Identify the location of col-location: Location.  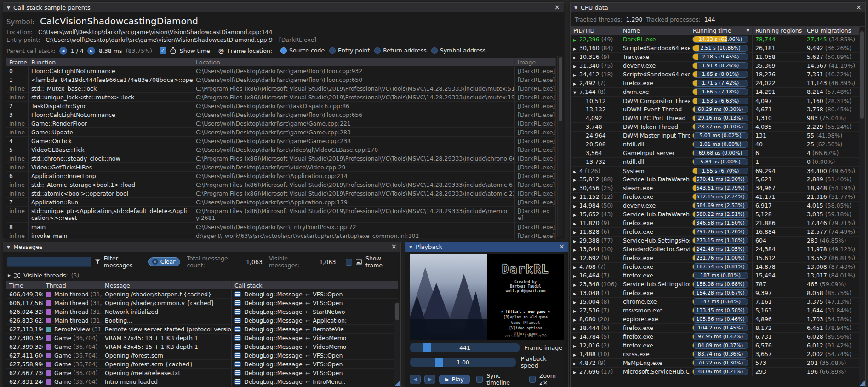
(354, 63).